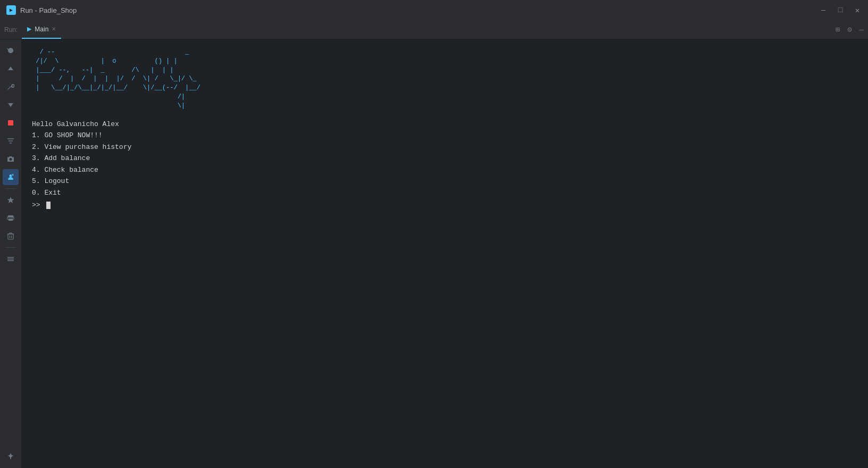  What do you see at coordinates (11, 105) in the screenshot?
I see `scroll-down-button` at bounding box center [11, 105].